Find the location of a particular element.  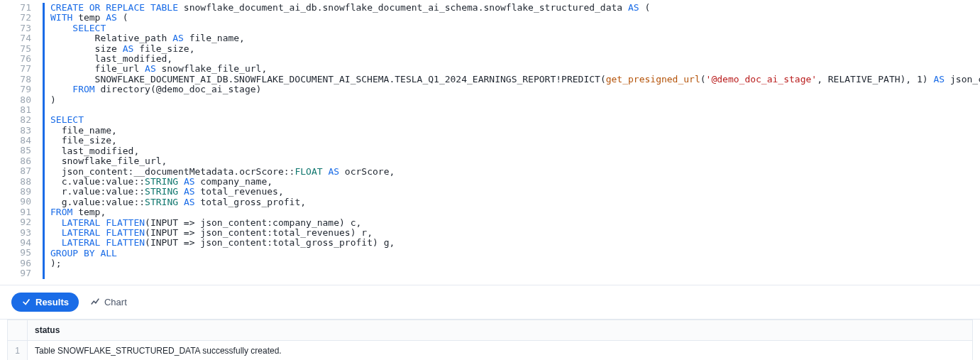

code-line: LATERAL FLATTEN(INPUT => json_content:co… is located at coordinates (515, 223).